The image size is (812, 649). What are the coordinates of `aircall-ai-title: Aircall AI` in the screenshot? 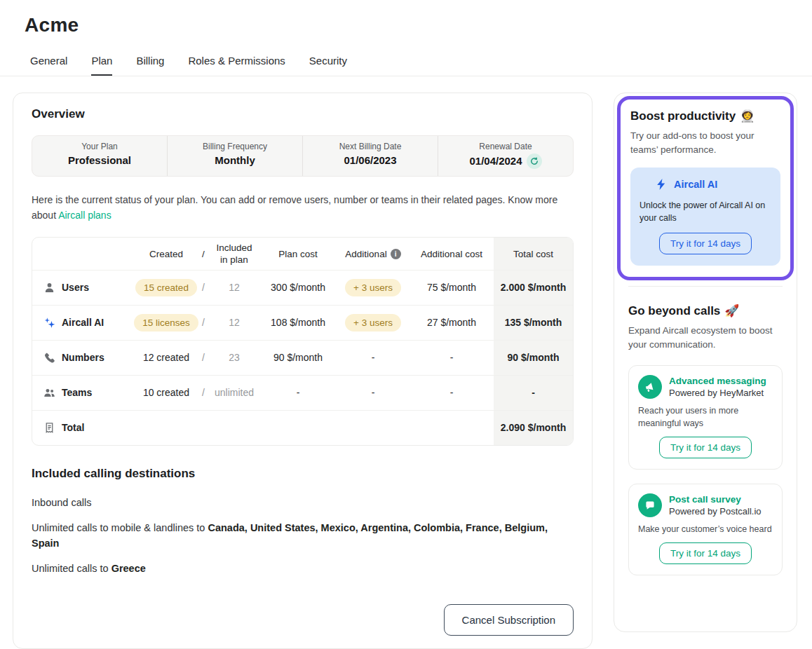 It's located at (696, 184).